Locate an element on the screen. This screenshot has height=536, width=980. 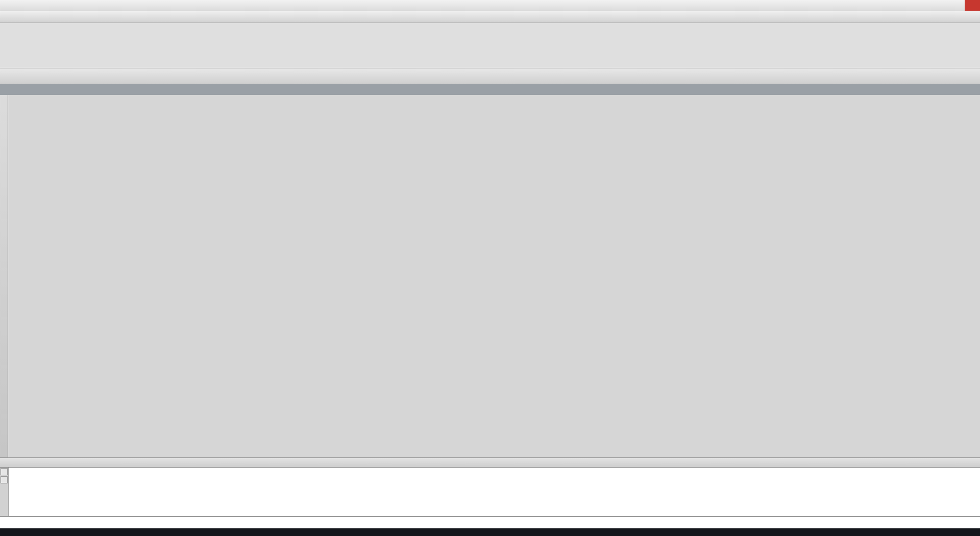
properties-panel-tab is located at coordinates (4, 276).